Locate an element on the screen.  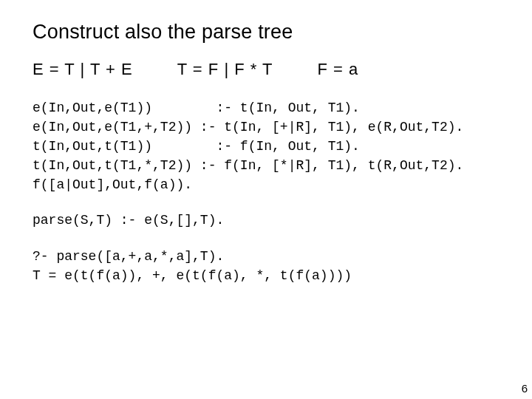
grammar-e: E = T | T + E is located at coordinates (83, 69).